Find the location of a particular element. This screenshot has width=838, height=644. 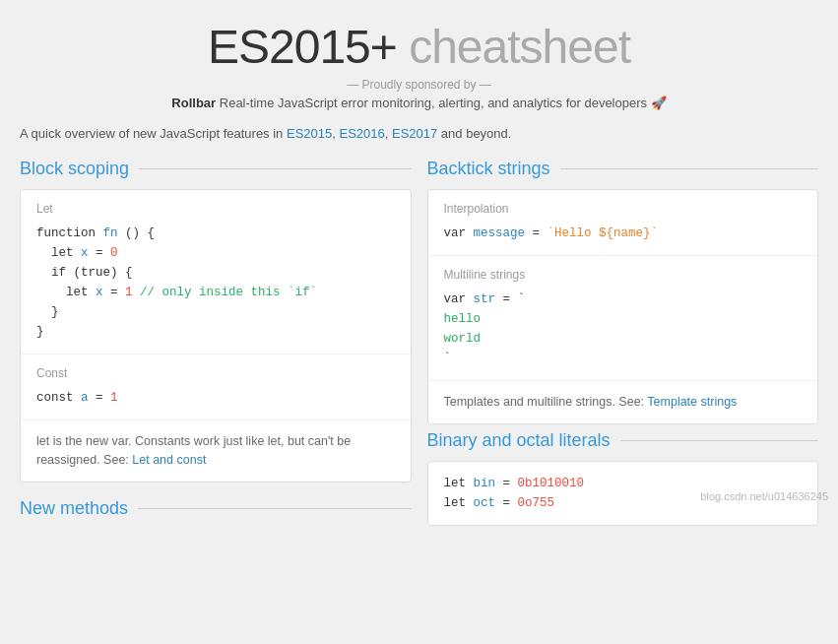

watermark: blog.csdn.net/u014636245 is located at coordinates (764, 496).